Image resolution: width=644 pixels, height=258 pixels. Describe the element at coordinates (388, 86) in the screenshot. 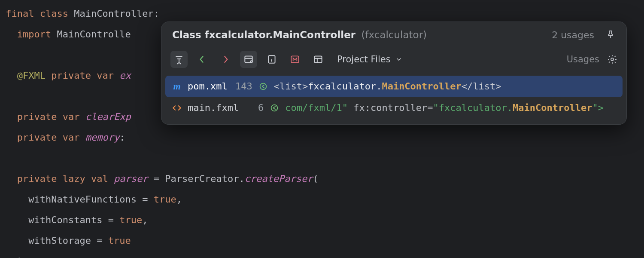

I see `usage-snippet: <list>fxcalculator.MainController</list>` at that location.